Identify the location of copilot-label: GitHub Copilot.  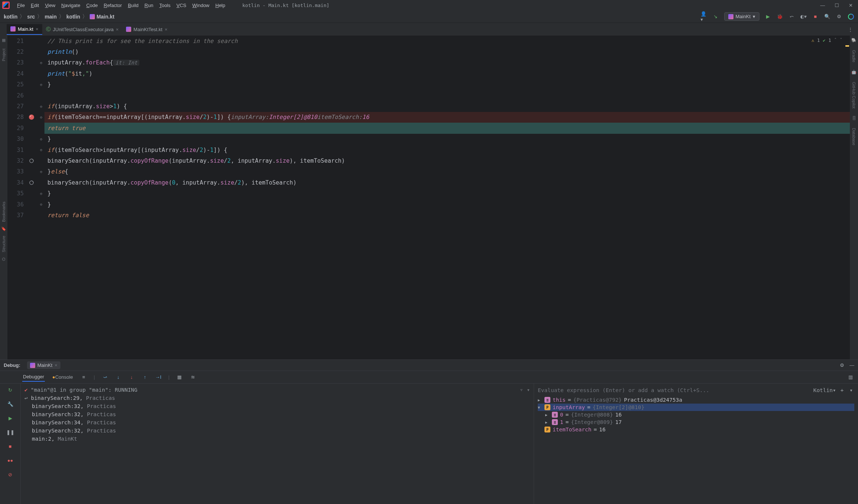
(854, 95).